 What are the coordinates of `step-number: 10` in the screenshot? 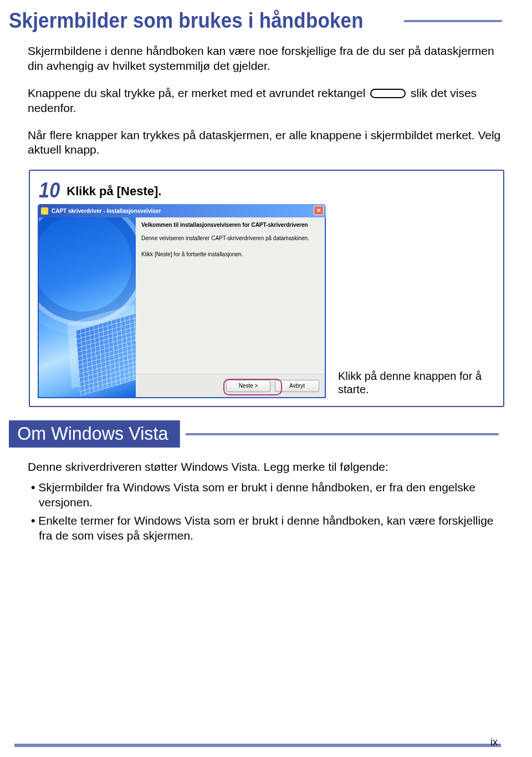 It's located at (49, 190).